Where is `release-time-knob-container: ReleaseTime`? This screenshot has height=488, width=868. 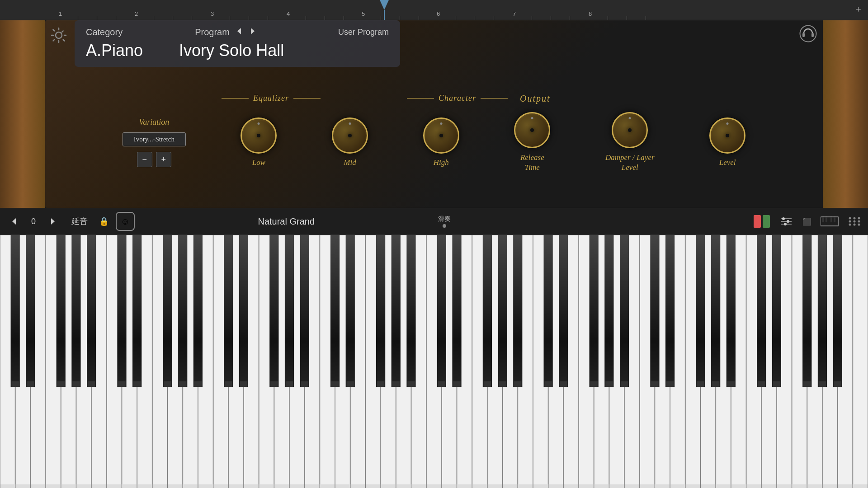 release-time-knob-container: ReleaseTime is located at coordinates (532, 142).